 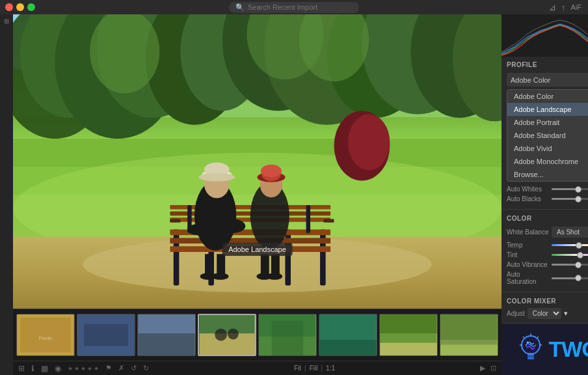 I want to click on close-button, so click(x=9, y=7).